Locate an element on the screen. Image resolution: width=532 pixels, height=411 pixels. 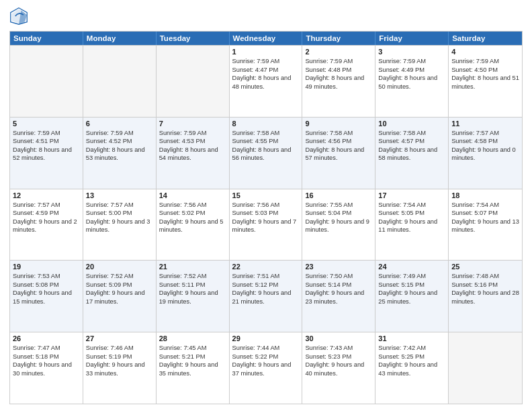
sunrise-line: Sunrise: 7:43 AM is located at coordinates (339, 348).